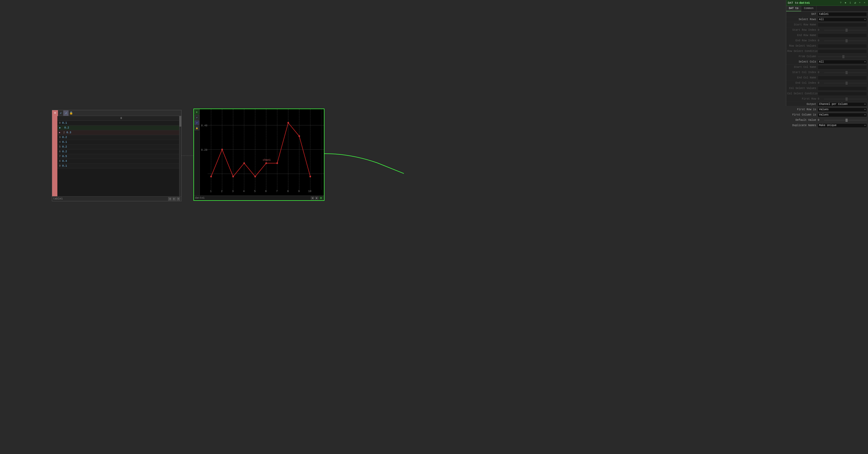  I want to click on rp-row-first-row: First Row 0, so click(827, 99).